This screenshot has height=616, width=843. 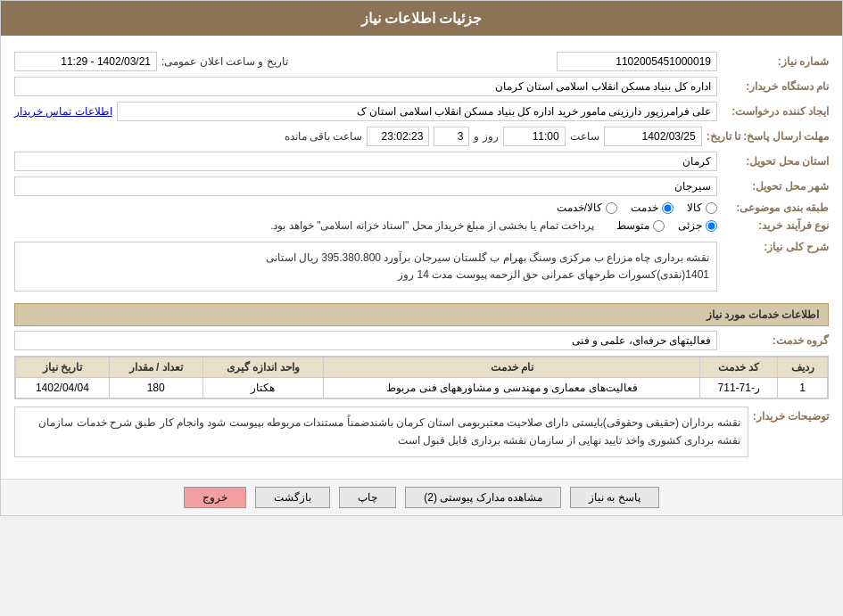 What do you see at coordinates (667, 209) in the screenshot?
I see `category-khedmat-radio` at bounding box center [667, 209].